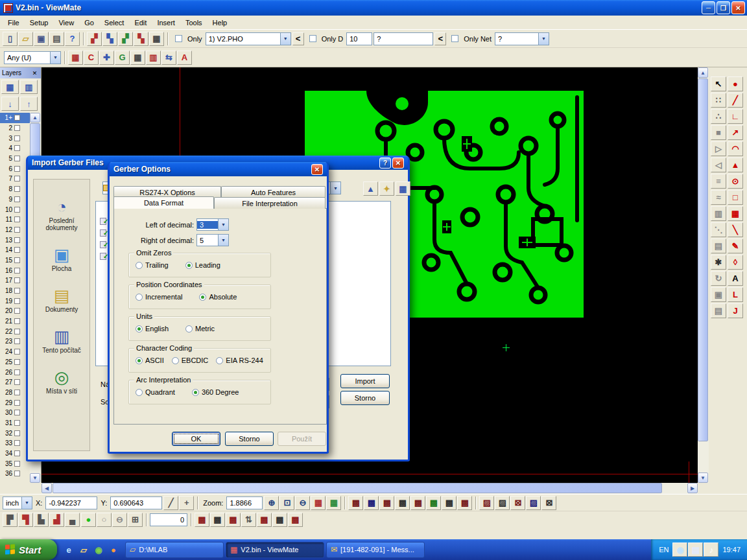 The width and height of the screenshot is (747, 560). What do you see at coordinates (318, 503) in the screenshot?
I see `grid-red-icon: ▦` at bounding box center [318, 503].